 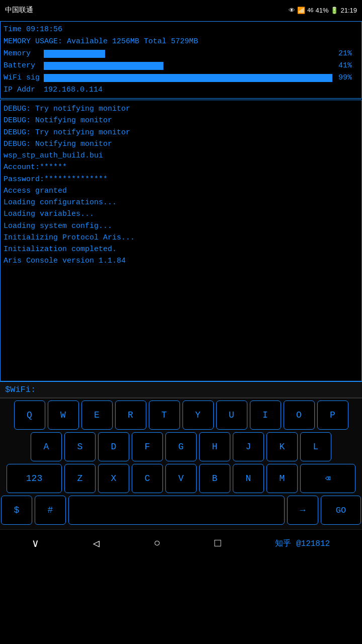 I want to click on wifi-bar-container, so click(x=190, y=78).